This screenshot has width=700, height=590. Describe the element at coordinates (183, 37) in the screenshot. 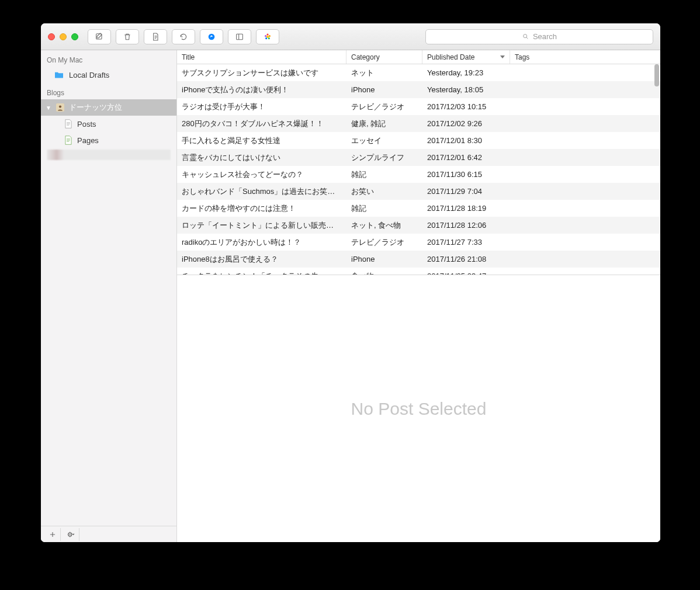

I see `refresh-button` at that location.